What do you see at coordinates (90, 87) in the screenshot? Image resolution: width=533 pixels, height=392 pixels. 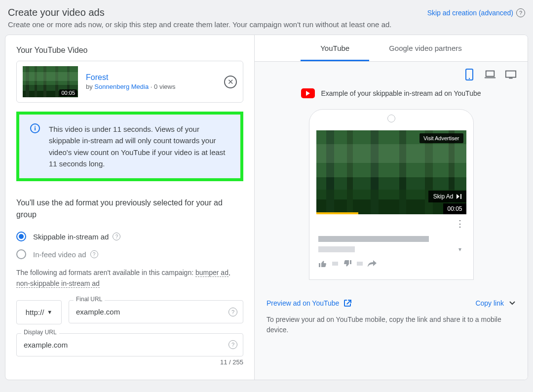 I see `by-prefix: by` at bounding box center [90, 87].